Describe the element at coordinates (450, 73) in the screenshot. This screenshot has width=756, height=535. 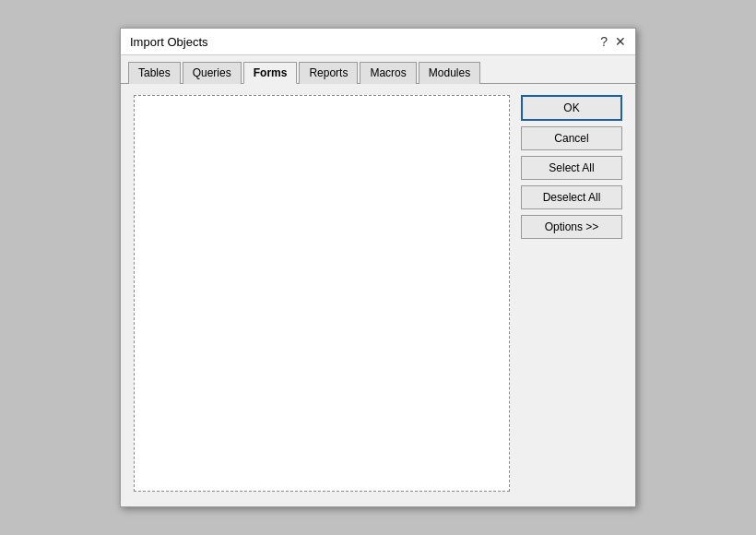
I see `tab-modules: Modules` at that location.